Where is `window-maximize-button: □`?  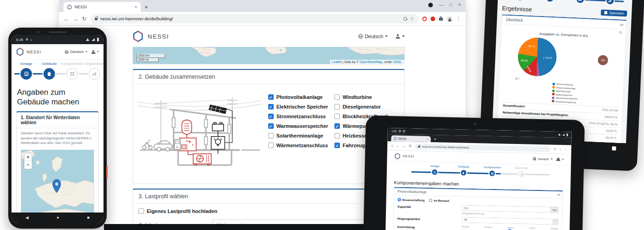
window-maximize-button: □ is located at coordinates (451, 5).